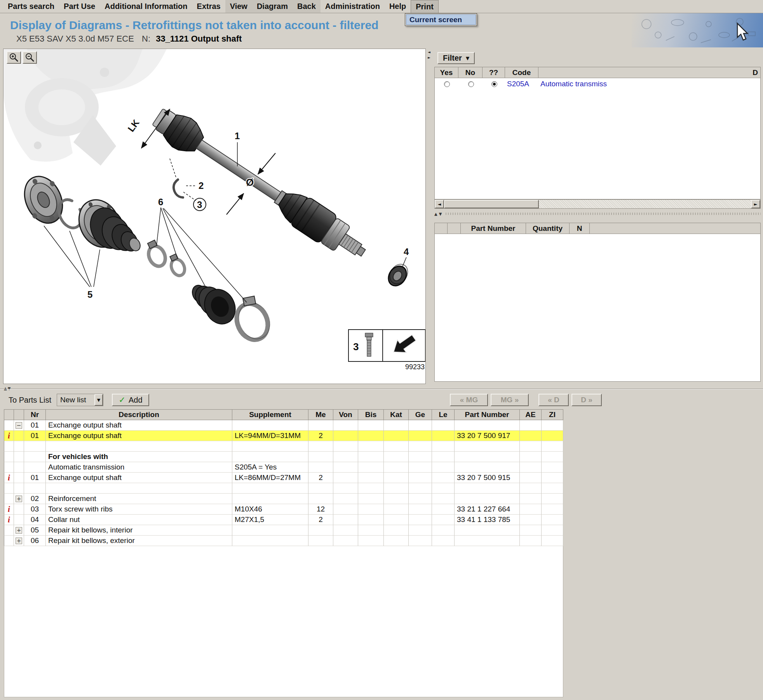  I want to click on col-supplement: Supplement, so click(270, 415).